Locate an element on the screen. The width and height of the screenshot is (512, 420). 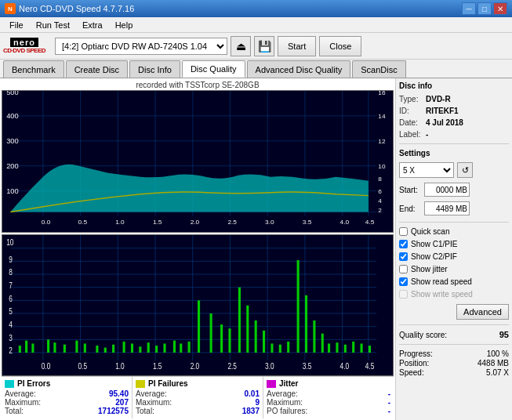
show-jitter-row: Show jitter is located at coordinates (454, 270).